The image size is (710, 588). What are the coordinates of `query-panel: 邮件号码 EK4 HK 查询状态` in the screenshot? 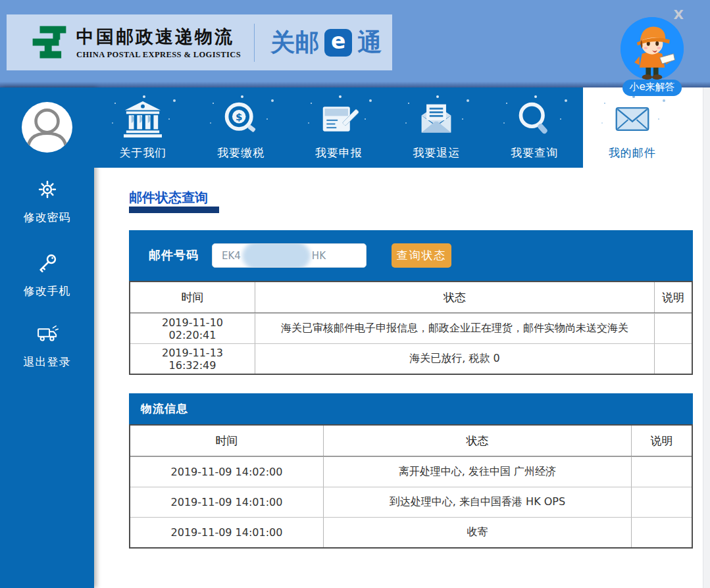 It's located at (411, 255).